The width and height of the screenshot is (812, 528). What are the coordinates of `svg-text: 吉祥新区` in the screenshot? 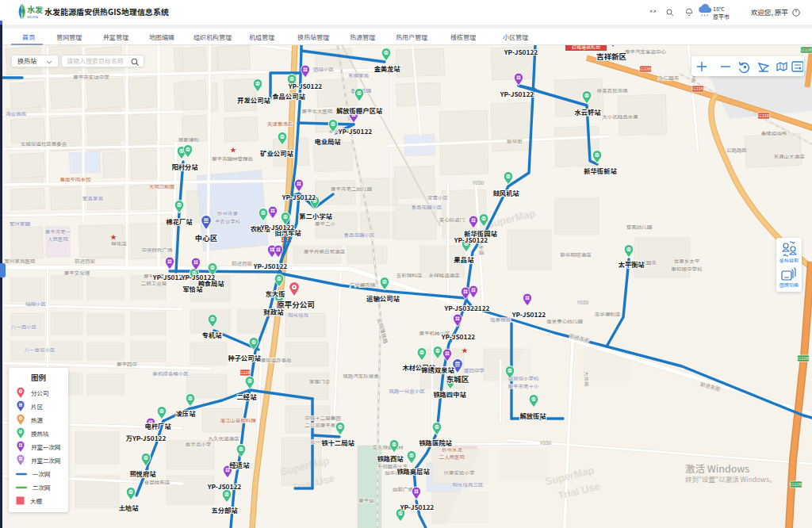 It's located at (612, 56).